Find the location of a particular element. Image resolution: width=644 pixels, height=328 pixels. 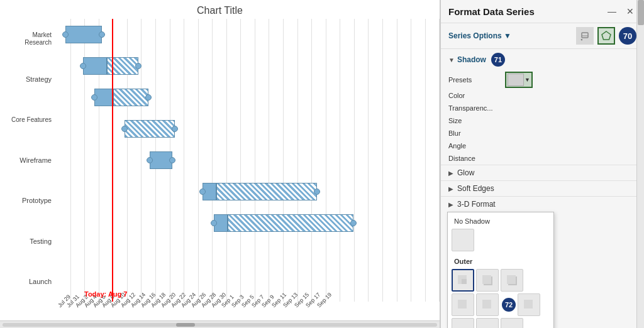

presets-control: ▼ is located at coordinates (571, 80).